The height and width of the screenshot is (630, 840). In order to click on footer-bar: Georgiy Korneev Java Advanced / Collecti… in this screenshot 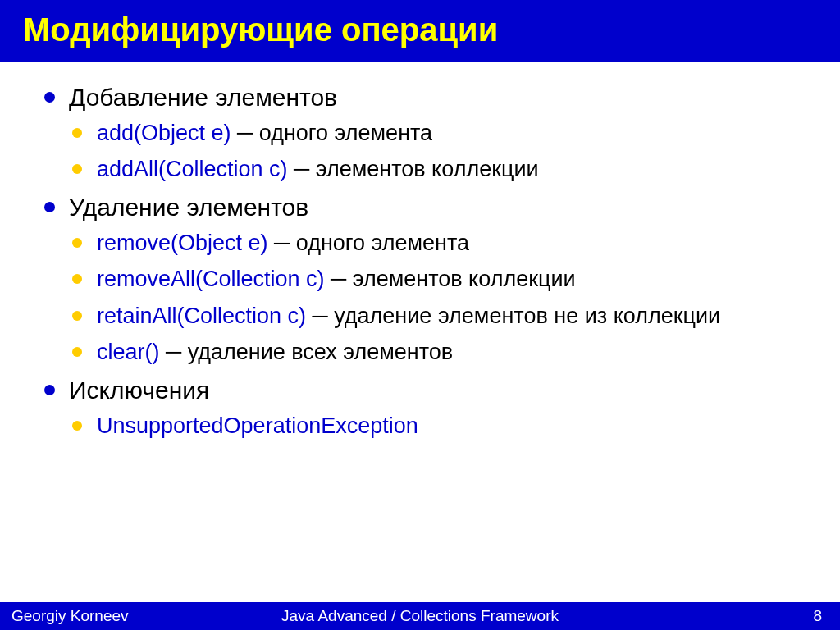, I will do `click(420, 616)`.